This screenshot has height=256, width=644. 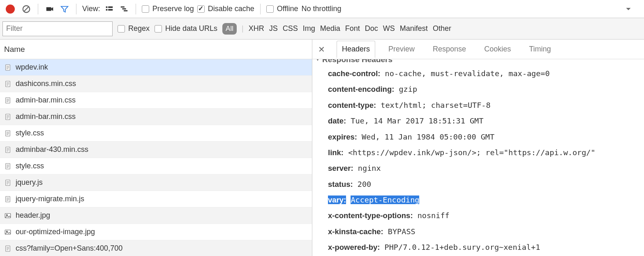 What do you see at coordinates (52, 150) in the screenshot?
I see `network-row-name: adminbar-430.min.css` at bounding box center [52, 150].